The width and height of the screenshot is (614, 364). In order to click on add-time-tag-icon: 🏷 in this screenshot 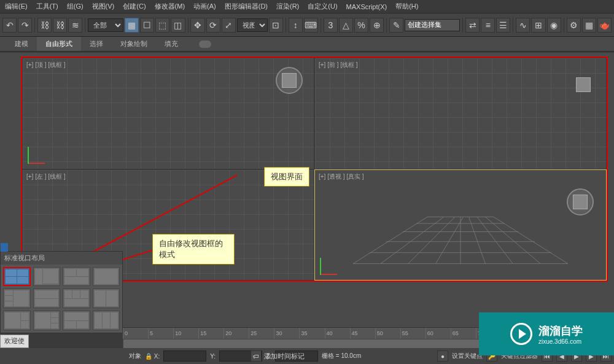, I will do `click(256, 356)`.